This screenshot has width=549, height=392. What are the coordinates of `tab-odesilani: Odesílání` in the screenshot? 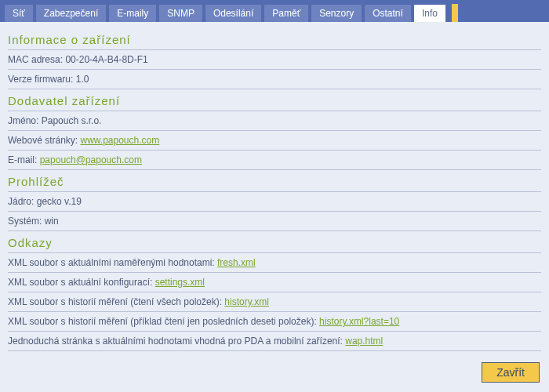 It's located at (234, 13).